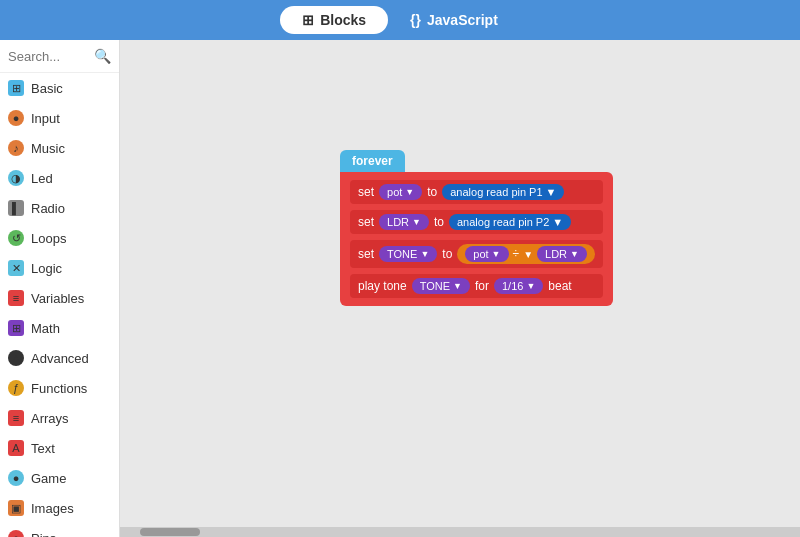 This screenshot has width=800, height=537. I want to click on scrollbar-thumb, so click(170, 532).